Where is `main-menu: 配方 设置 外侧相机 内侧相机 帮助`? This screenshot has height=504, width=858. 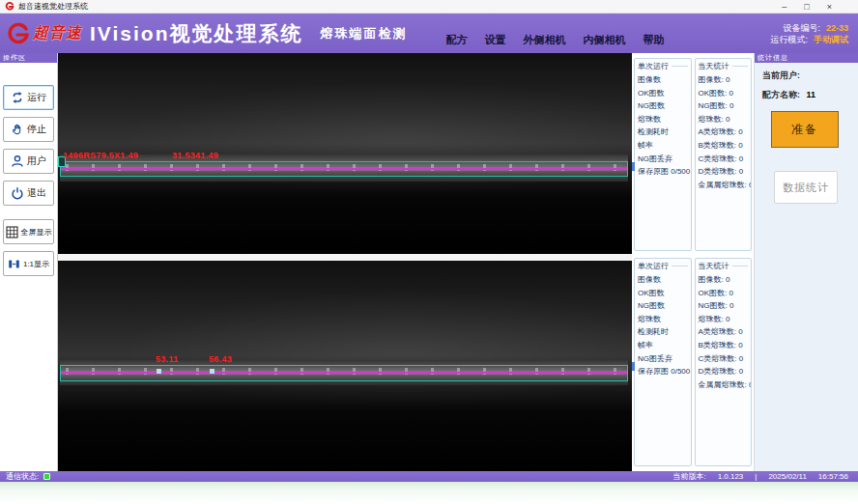
main-menu: 配方 设置 外侧相机 内侧相机 帮助 is located at coordinates (555, 42).